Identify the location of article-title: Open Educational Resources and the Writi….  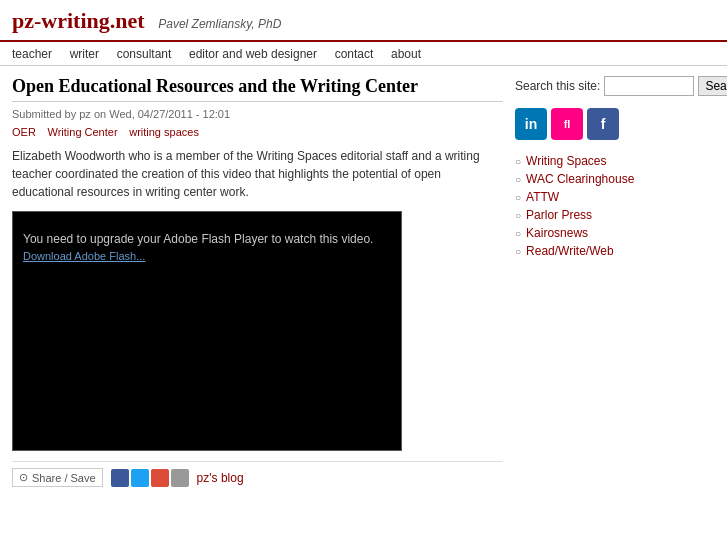
(258, 89).